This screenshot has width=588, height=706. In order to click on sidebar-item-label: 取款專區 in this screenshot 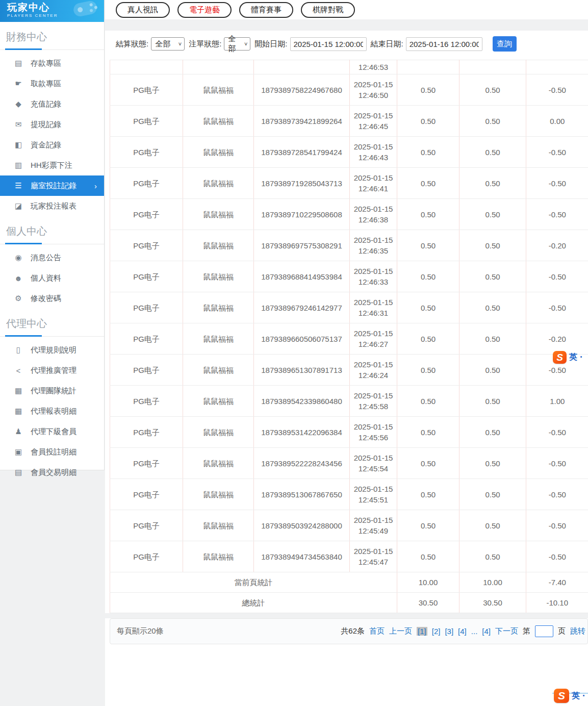, I will do `click(46, 84)`.